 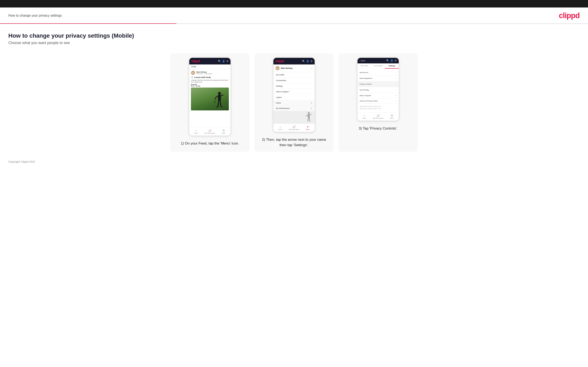 I want to click on menu-user-info: BM Blair McHarg, so click(x=284, y=68).